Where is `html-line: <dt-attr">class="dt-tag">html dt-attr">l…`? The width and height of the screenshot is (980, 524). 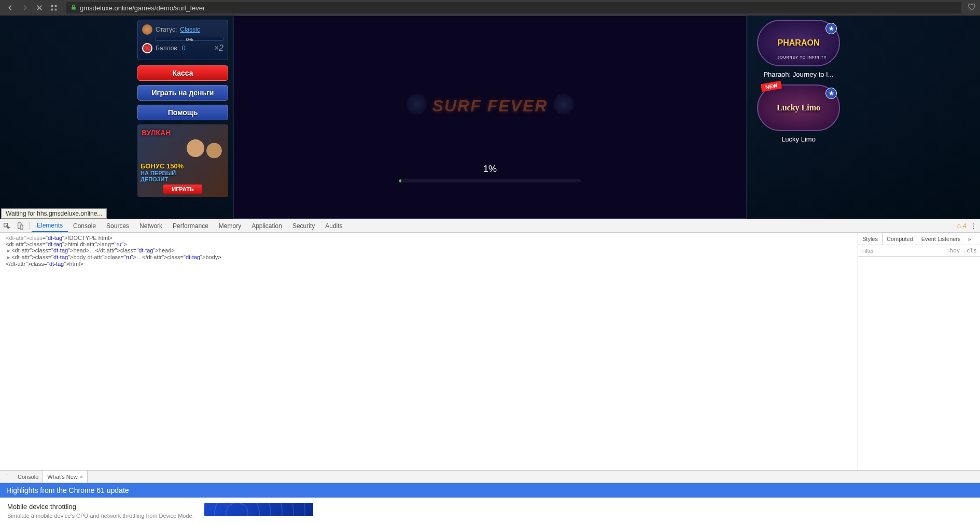 html-line: <dt-attr">class="dt-tag">html dt-attr">l… is located at coordinates (429, 244).